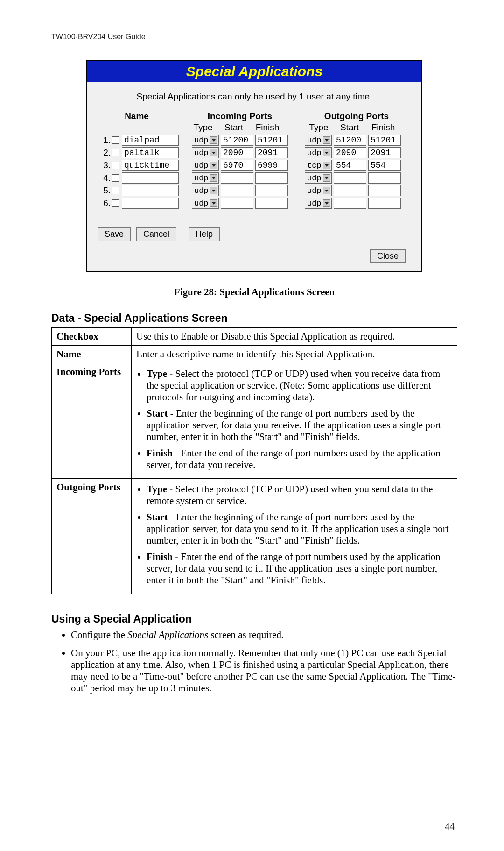  Describe the element at coordinates (105, 153) in the screenshot. I see `row-number: 2.` at that location.